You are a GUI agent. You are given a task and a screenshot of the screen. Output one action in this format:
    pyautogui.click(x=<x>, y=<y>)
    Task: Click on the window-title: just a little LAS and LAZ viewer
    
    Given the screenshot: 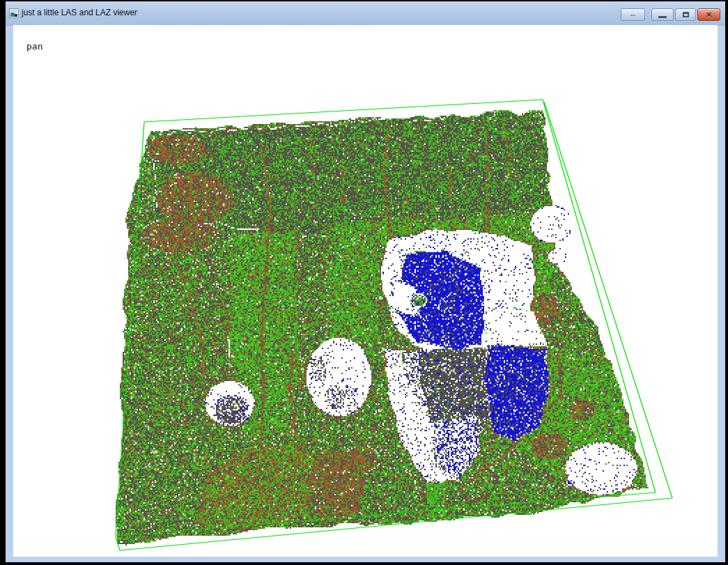 What is the action you would take?
    pyautogui.click(x=79, y=13)
    